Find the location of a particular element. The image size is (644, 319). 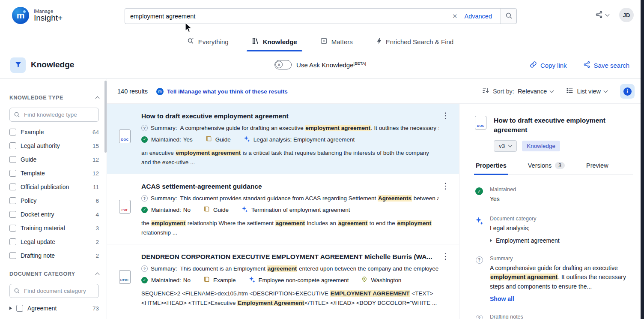

search-icon is located at coordinates (17, 292).